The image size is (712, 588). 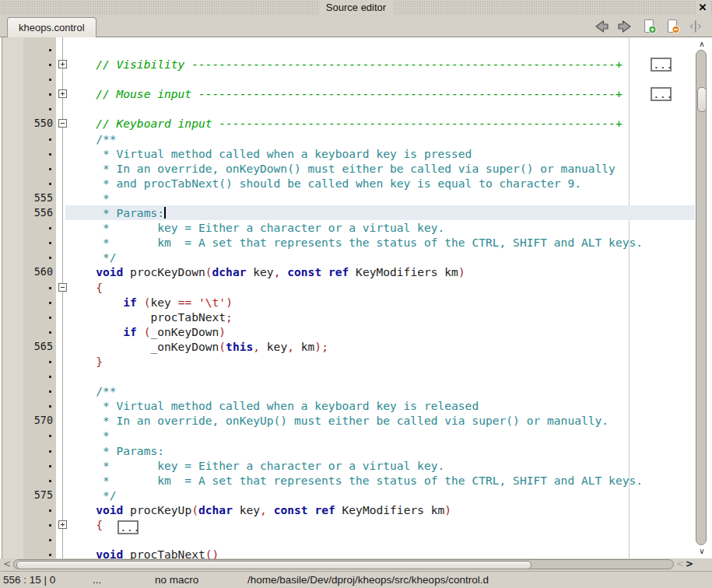 I want to click on code-line: 560 void procKeyDown(dchar key, const re…, so click(x=347, y=272).